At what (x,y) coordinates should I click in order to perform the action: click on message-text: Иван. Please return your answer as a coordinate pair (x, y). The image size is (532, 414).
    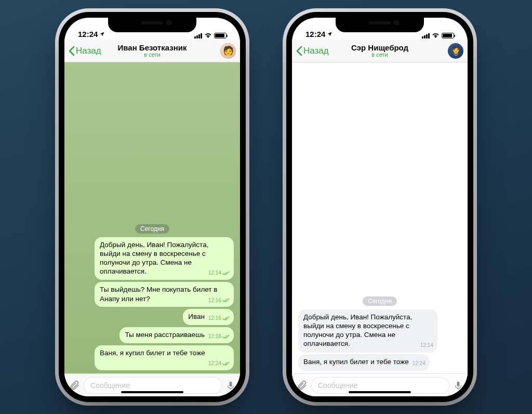
    Looking at the image, I should click on (196, 316).